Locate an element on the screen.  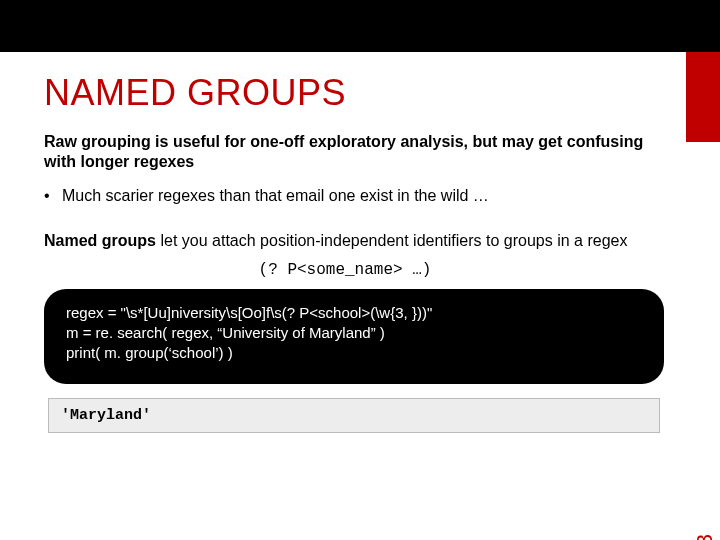
slide-title: NAMED GROUPS is located at coordinates (345, 93).